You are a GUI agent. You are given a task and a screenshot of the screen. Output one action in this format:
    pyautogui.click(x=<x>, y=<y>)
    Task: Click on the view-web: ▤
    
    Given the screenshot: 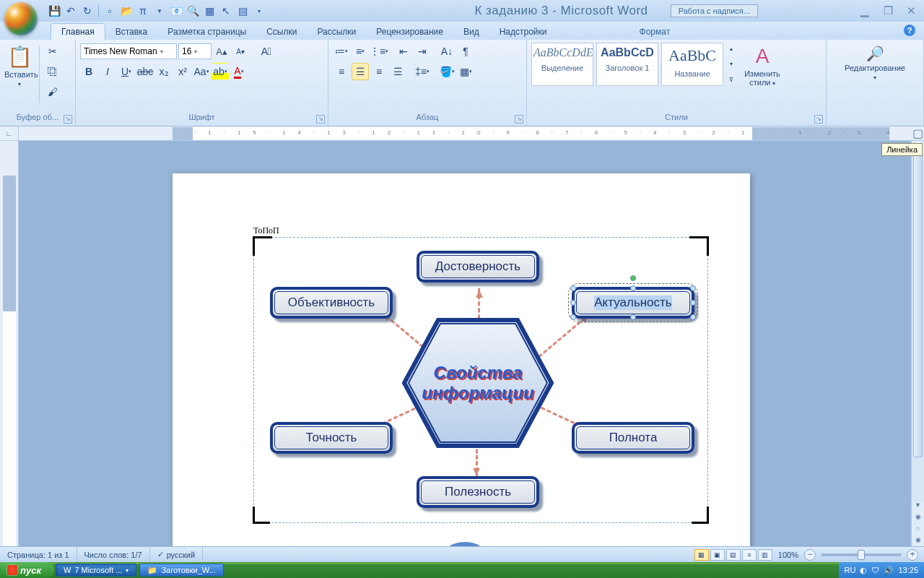 What is the action you would take?
    pyautogui.click(x=733, y=555)
    